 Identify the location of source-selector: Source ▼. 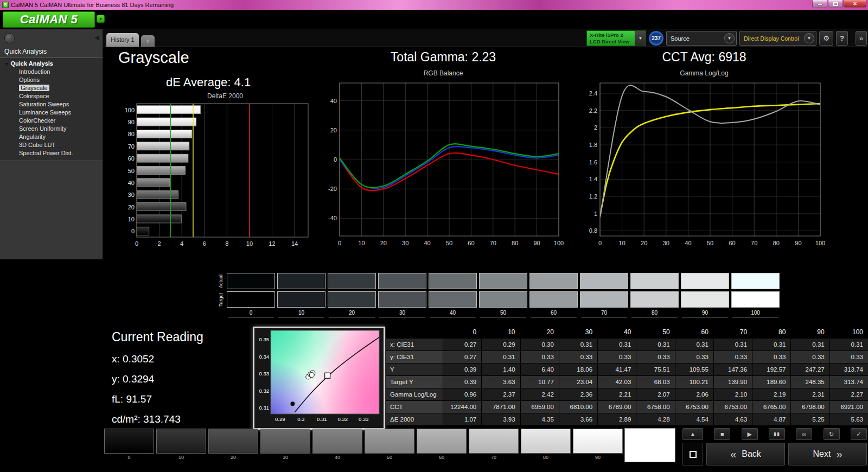
(701, 38).